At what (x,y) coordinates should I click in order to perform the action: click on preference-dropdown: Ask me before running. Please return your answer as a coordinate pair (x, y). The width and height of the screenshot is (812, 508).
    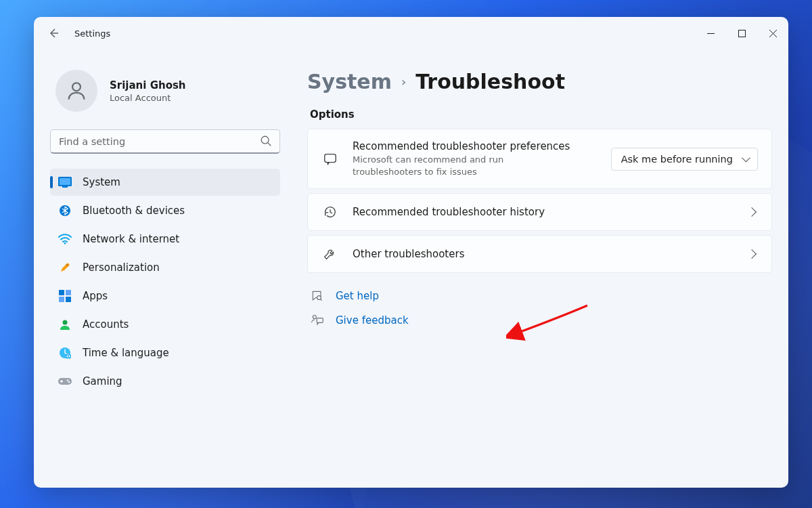
    Looking at the image, I should click on (685, 159).